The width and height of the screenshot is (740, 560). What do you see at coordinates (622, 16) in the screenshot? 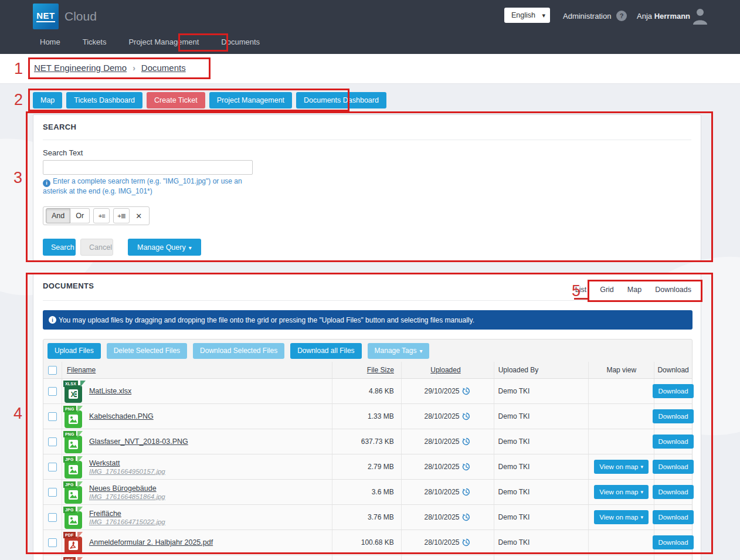
I see `help-icon: ?` at bounding box center [622, 16].